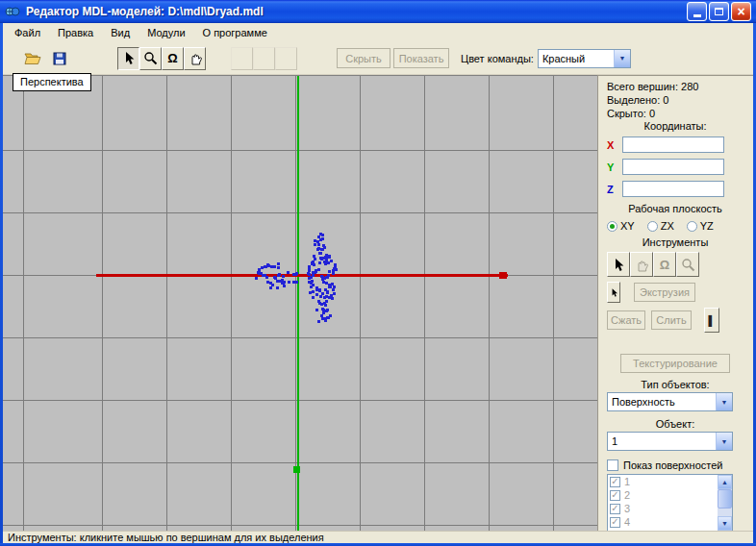 The image size is (756, 546). Describe the element at coordinates (618, 264) in the screenshot. I see `panel-select-tool-button` at that location.